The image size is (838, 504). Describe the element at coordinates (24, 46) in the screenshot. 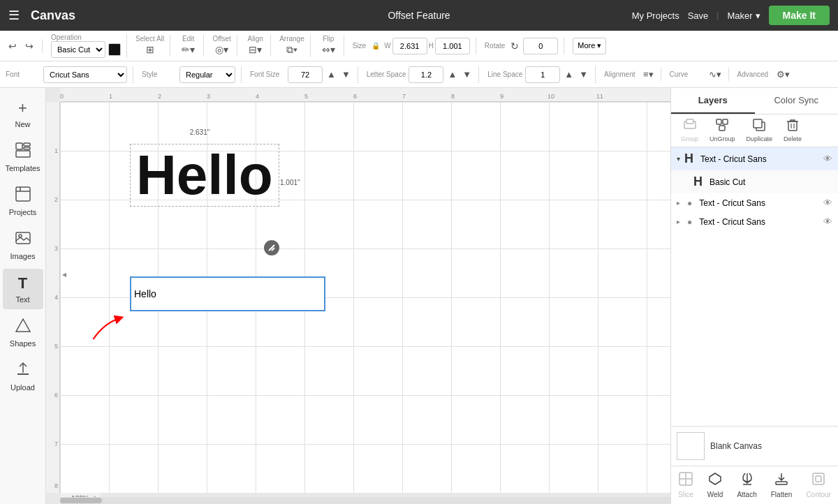

I see `undo-redo-group: ↩ ↪` at that location.